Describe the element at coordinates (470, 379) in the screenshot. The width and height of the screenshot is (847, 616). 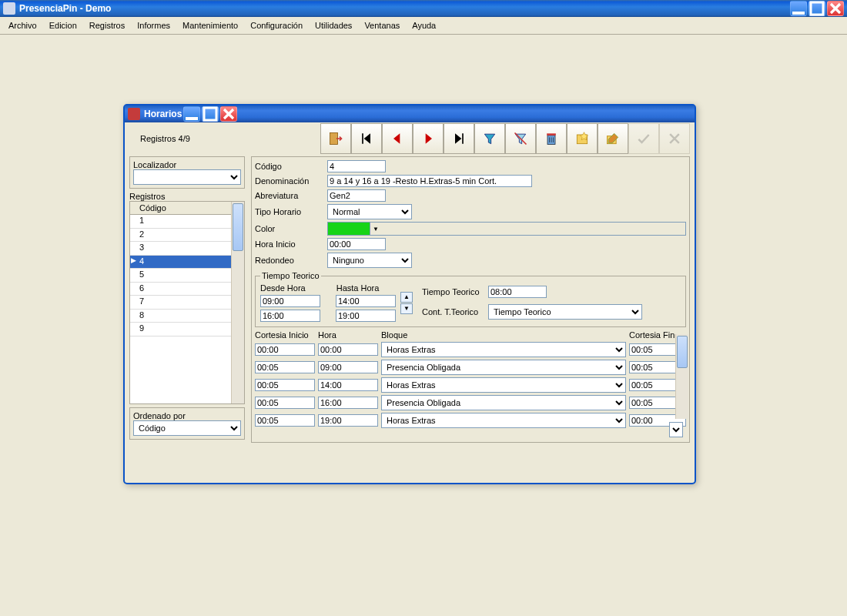
I see `bloques-table: Cortesia Inicio Hora Bloque Cortesia Fin…` at that location.